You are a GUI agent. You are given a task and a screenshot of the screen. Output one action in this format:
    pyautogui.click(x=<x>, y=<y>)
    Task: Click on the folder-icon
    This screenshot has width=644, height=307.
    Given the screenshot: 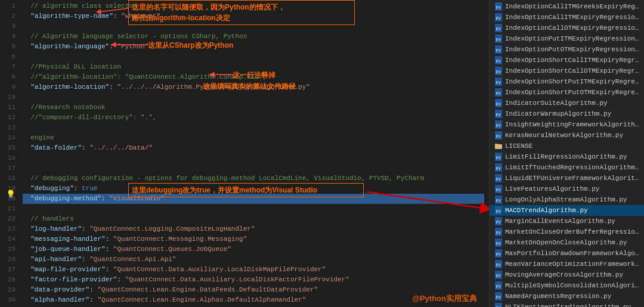 What is the action you would take?
    pyautogui.click(x=499, y=146)
    